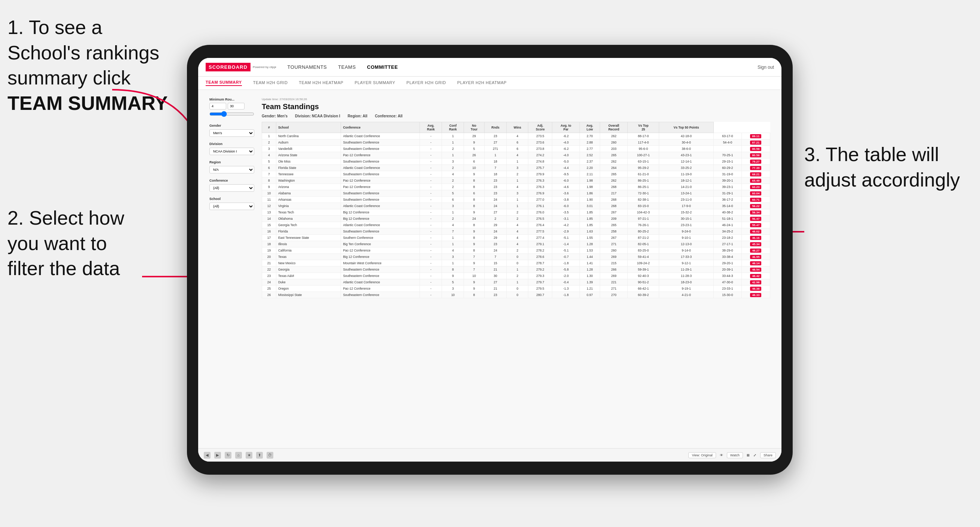 Image resolution: width=980 pixels, height=527 pixels. I want to click on sub-nav-team-summary: TEAM SUMMARY, so click(224, 83).